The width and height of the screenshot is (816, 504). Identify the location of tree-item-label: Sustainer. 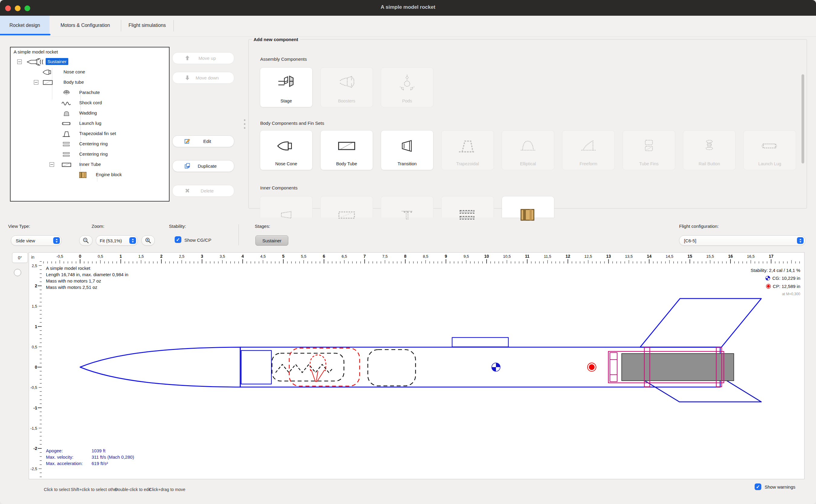
(57, 61).